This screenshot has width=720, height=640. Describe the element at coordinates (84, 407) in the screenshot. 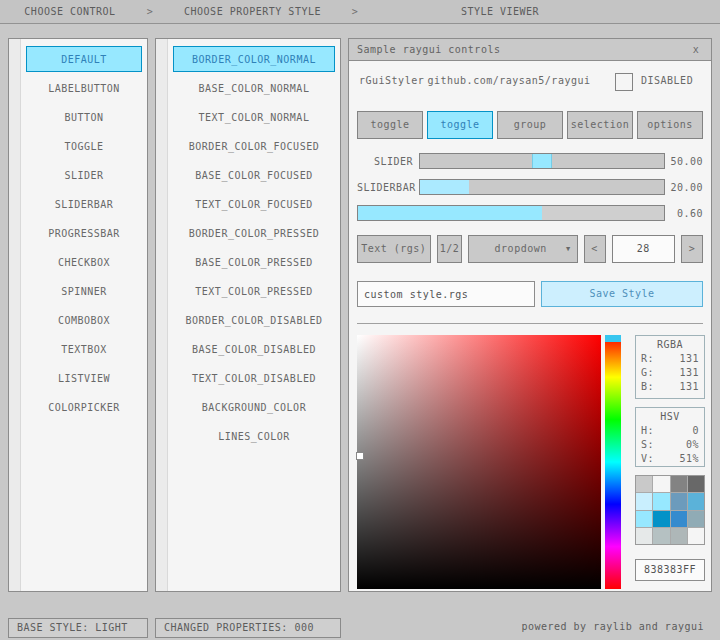

I see `list-item-colorpicker: COLORPICKER` at that location.